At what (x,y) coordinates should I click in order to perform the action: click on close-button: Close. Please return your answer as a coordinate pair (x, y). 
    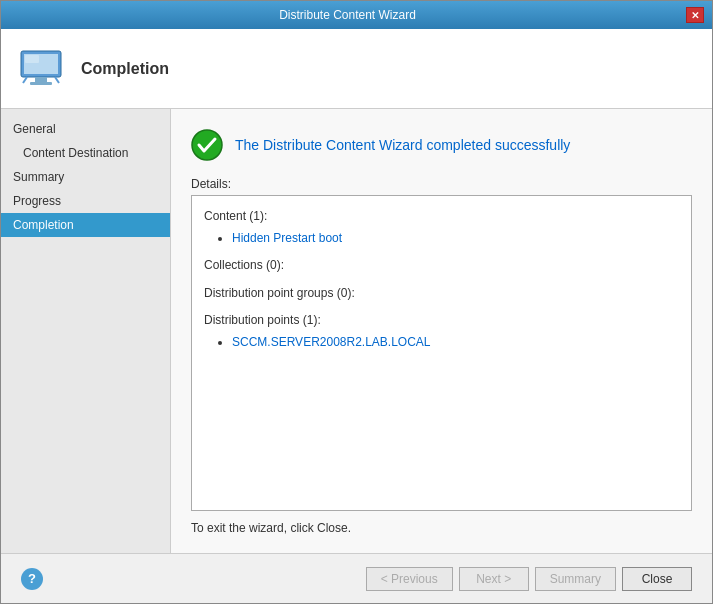
    Looking at the image, I should click on (657, 579).